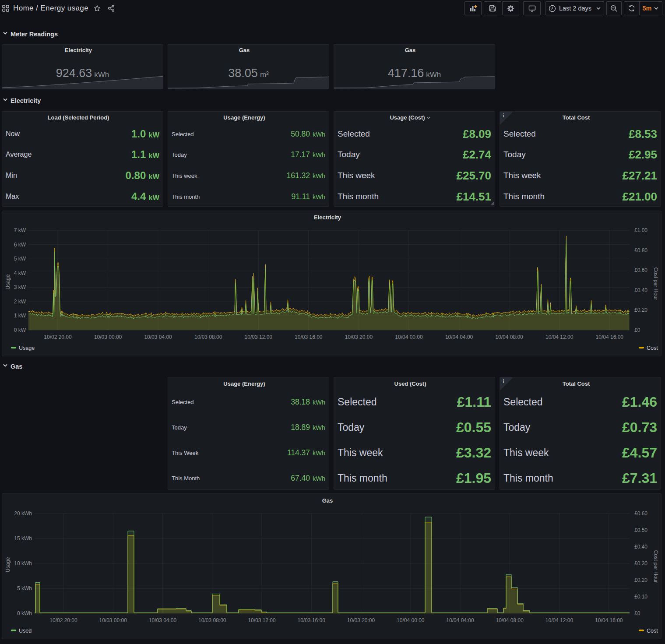  I want to click on svg-text: 5 kW, so click(20, 259).